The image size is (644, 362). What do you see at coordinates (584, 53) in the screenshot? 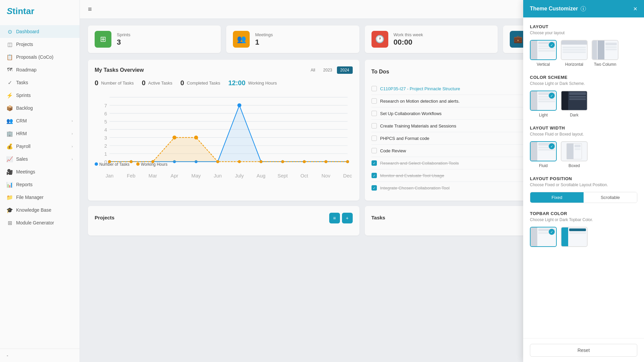
I see `layout-options: ✓ Vertical` at bounding box center [584, 53].